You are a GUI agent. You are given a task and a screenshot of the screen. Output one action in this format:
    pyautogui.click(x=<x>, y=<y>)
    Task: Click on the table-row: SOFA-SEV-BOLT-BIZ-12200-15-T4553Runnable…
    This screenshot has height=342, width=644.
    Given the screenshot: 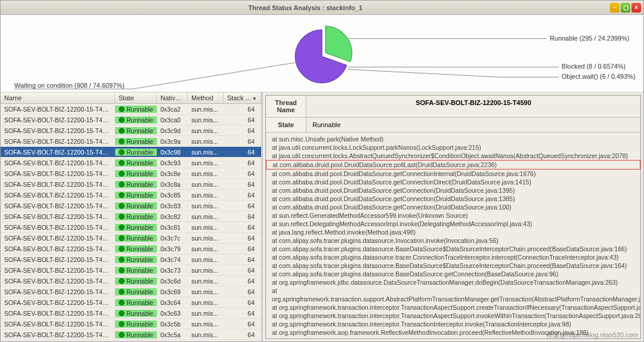 What is the action you would take?
    pyautogui.click(x=131, y=270)
    